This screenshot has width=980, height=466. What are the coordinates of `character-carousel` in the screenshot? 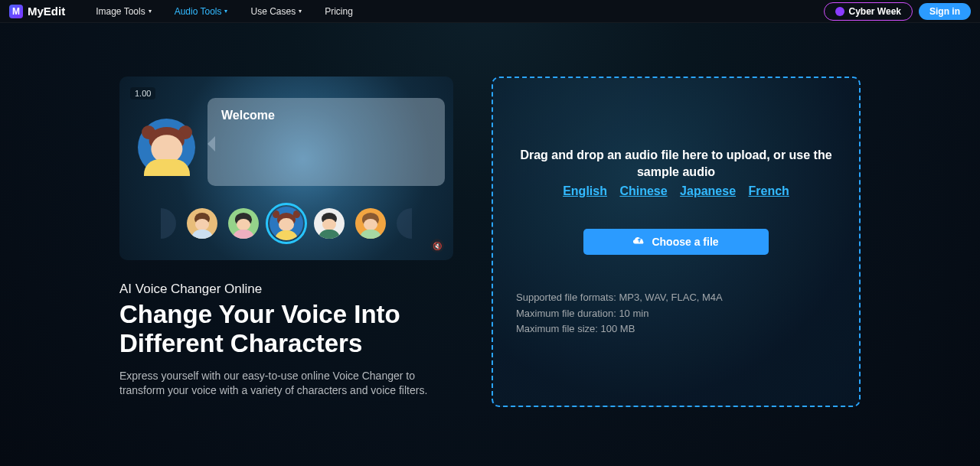 It's located at (286, 223).